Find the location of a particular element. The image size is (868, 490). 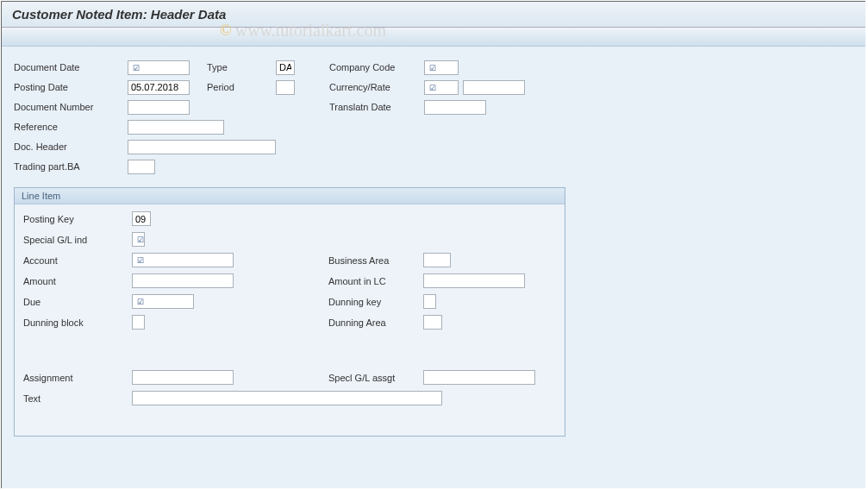

account-input is located at coordinates (183, 261).